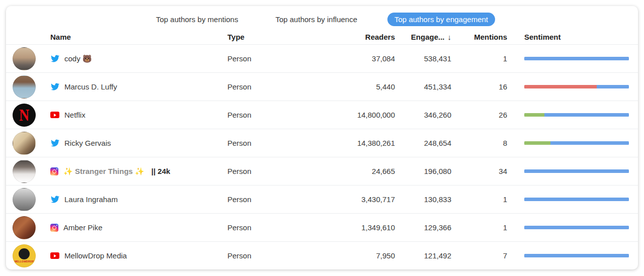  What do you see at coordinates (322, 255) in the screenshot?
I see `table-row: MELLOWDROP MellowDrop Media Person 7,950…` at bounding box center [322, 255].